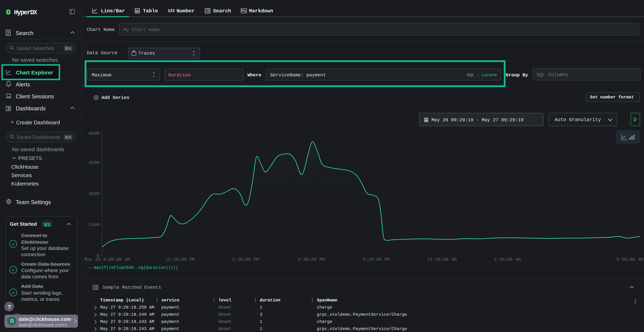 The height and width of the screenshot is (332, 644). I want to click on svg-text: 6:30:00 PM, so click(311, 260).